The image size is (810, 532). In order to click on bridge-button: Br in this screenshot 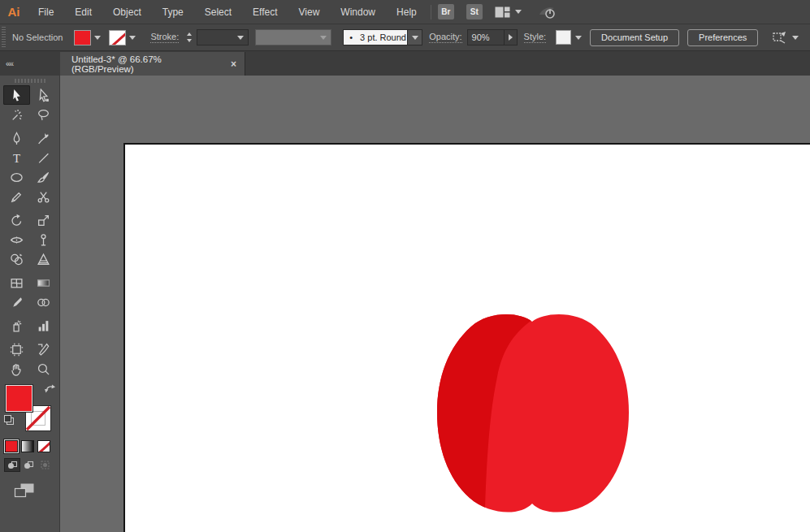, I will do `click(446, 11)`.